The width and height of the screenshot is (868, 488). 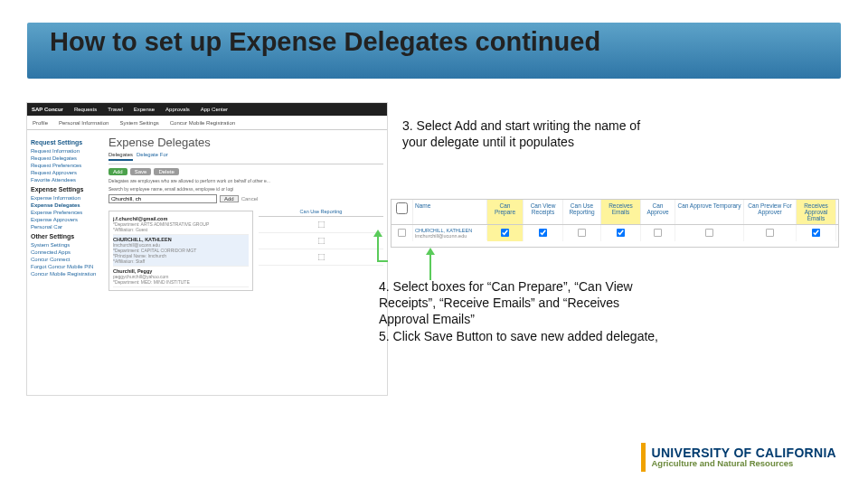 I want to click on footer-university: UNIVERSITY OF CALIFORNIA, so click(x=743, y=454).